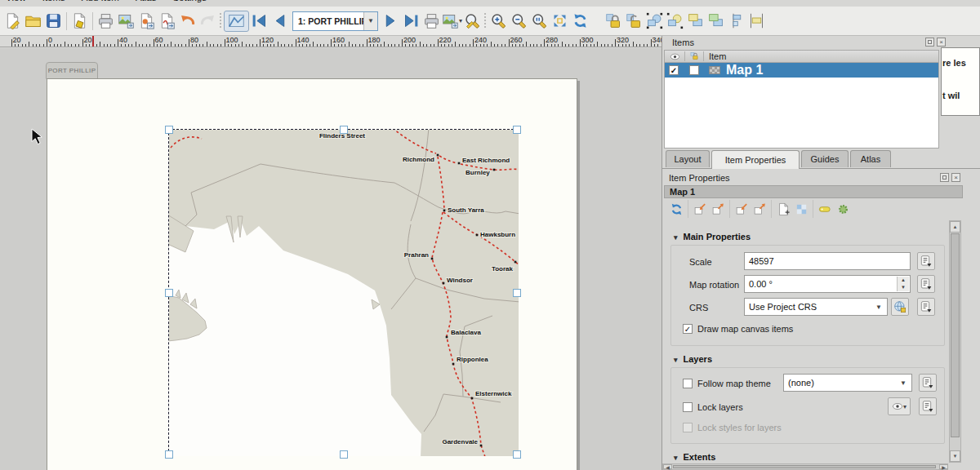  What do you see at coordinates (802, 106) in the screenshot?
I see `items-list: Map 1` at bounding box center [802, 106].